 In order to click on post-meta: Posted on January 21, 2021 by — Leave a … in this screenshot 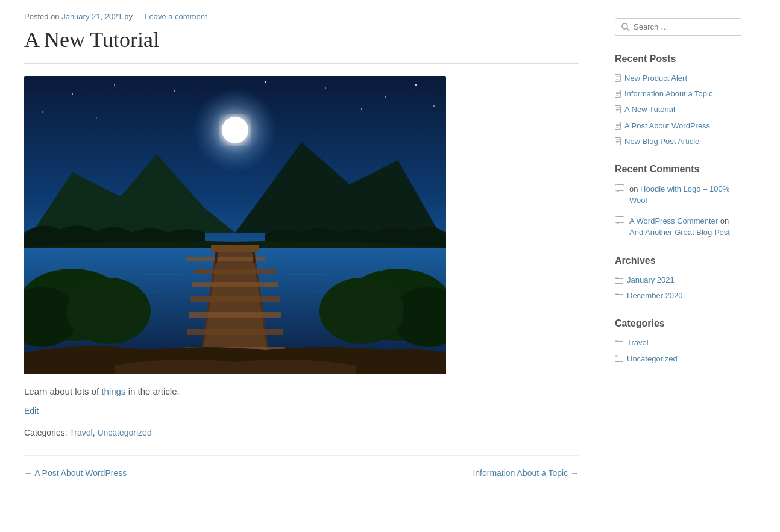, I will do `click(301, 17)`.